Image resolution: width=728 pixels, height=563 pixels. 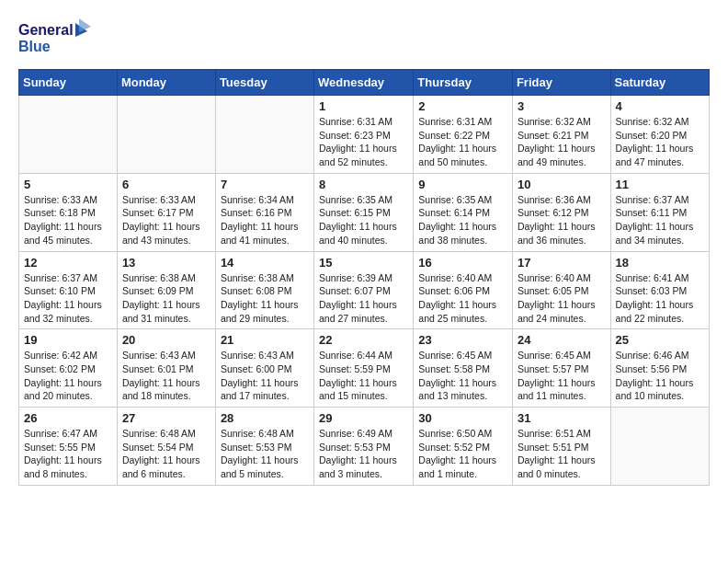 What do you see at coordinates (561, 368) in the screenshot?
I see `calendar-cell: 24Sunrise: 6:45 AM Sunset: 5:57 PM Dayli…` at bounding box center [561, 368].